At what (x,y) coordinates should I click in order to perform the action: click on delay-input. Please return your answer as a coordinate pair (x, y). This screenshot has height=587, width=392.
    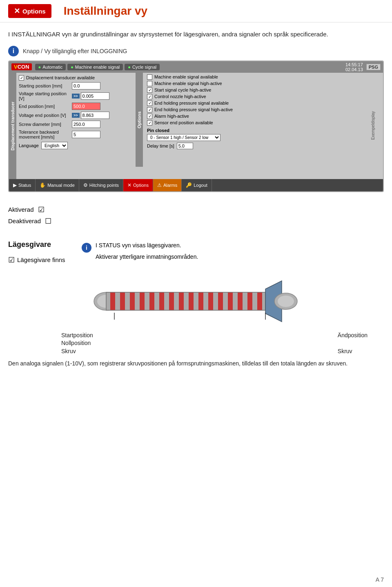
    Looking at the image, I should click on (185, 146).